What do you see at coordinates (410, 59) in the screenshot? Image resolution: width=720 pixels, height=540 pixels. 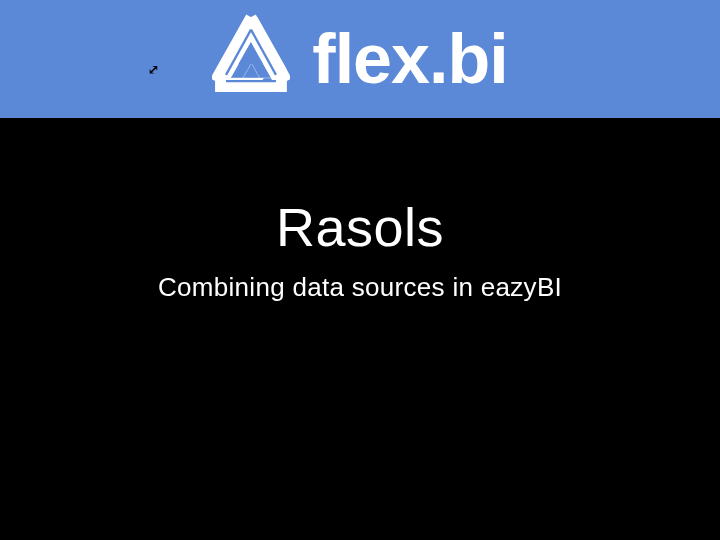 I see `brand-text: flex.bi` at bounding box center [410, 59].